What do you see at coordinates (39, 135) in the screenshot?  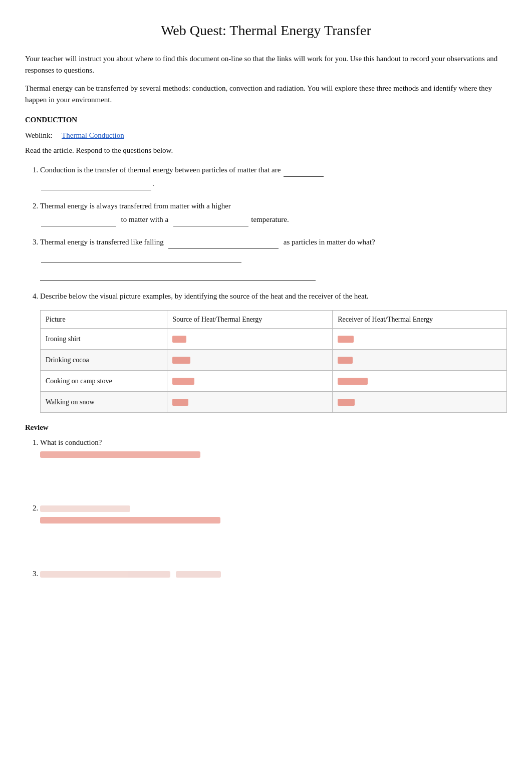 I see `weblink-label: Weblink:` at bounding box center [39, 135].